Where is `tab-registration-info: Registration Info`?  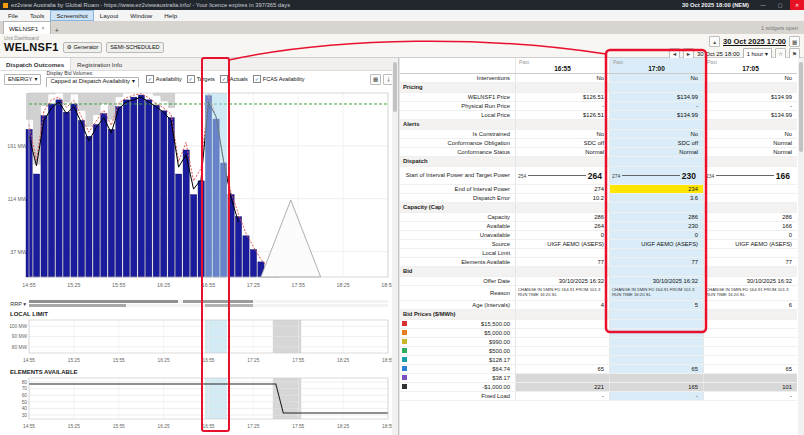 tab-registration-info: Registration Info is located at coordinates (100, 64).